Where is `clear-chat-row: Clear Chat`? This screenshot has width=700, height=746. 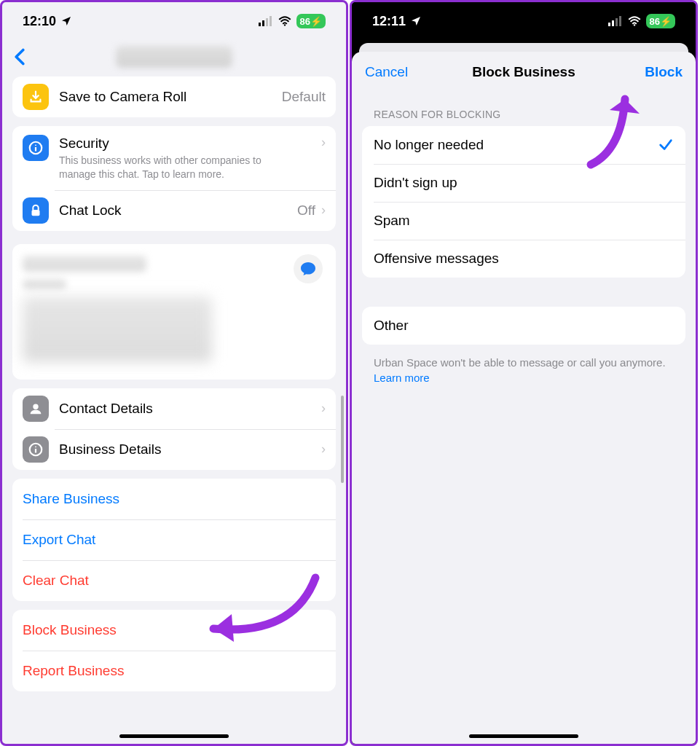
clear-chat-row: Clear Chat is located at coordinates (174, 581).